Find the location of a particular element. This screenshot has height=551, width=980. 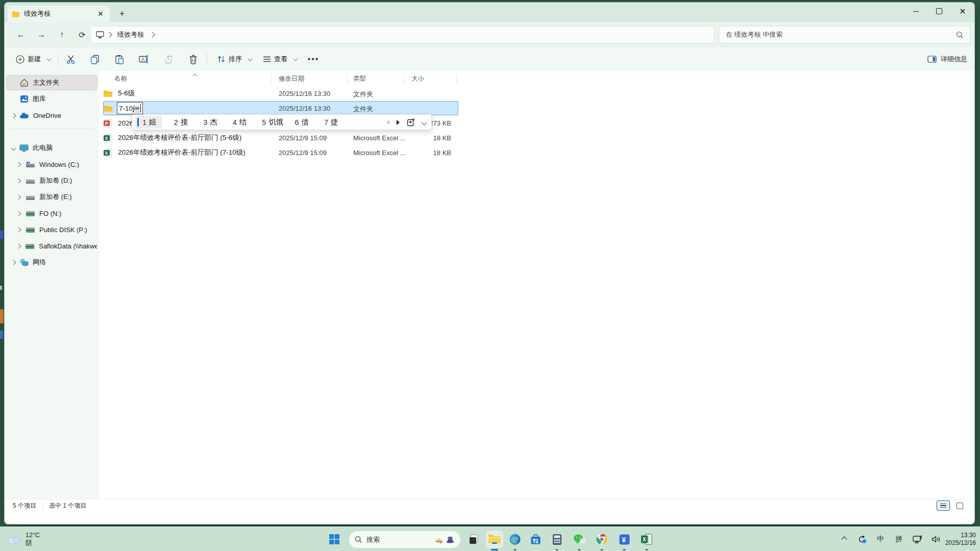

chevron-down-icon is located at coordinates (14, 148).